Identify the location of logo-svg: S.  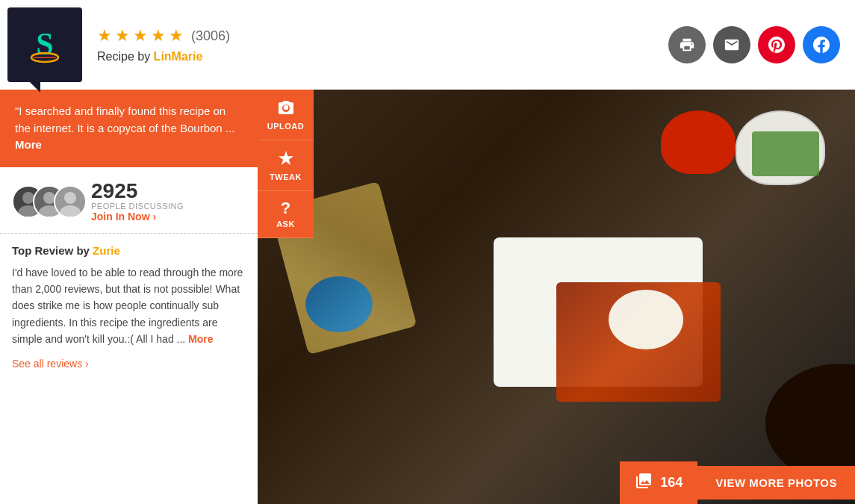
(45, 45).